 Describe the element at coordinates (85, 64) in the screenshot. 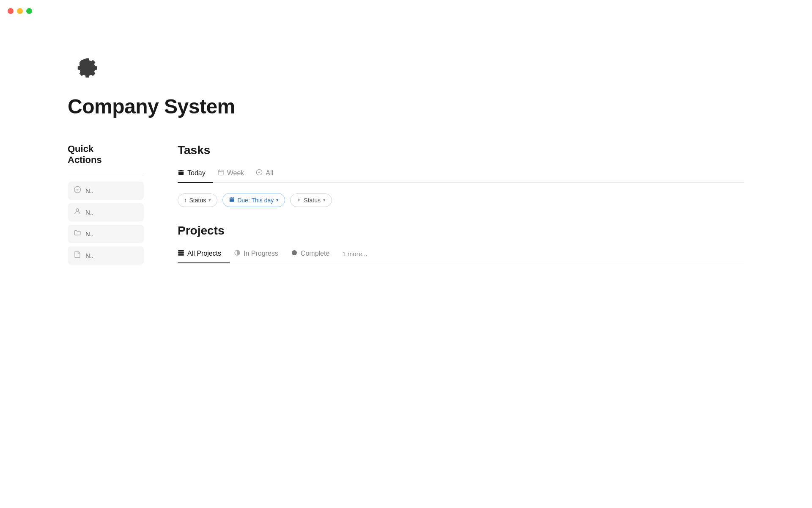

I see `gear-icon` at that location.